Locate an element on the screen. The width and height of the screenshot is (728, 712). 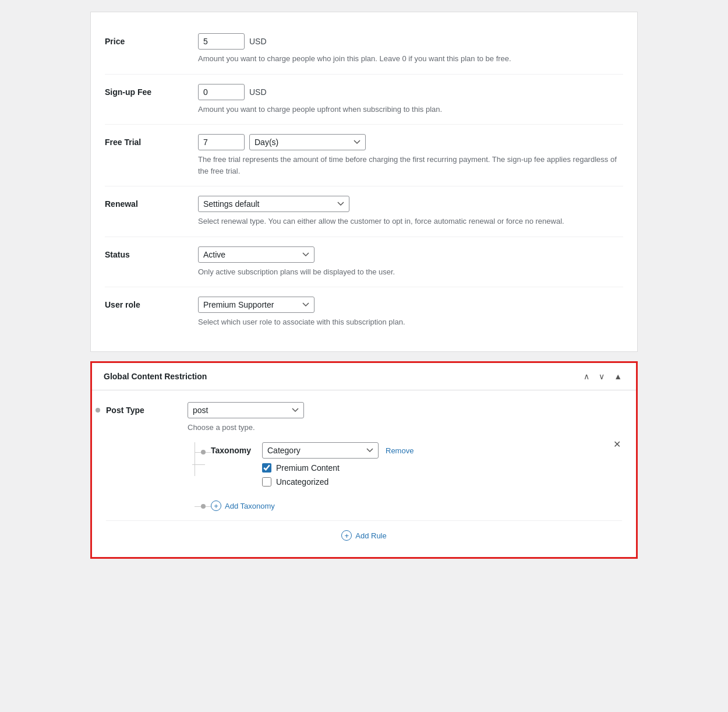
price-currency: USD is located at coordinates (258, 41).